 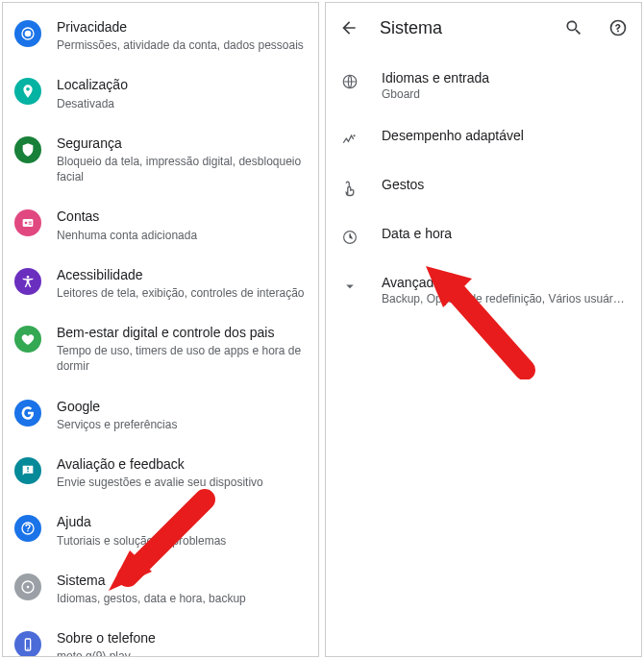 What do you see at coordinates (483, 138) in the screenshot?
I see `system-item-adaptive: Desempenho adaptável` at bounding box center [483, 138].